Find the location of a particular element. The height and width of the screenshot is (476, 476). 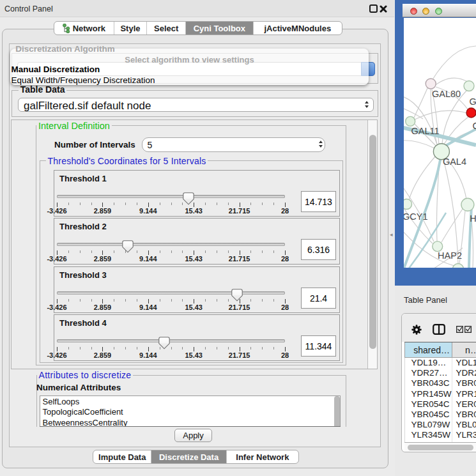

svg-text: H is located at coordinates (473, 219).